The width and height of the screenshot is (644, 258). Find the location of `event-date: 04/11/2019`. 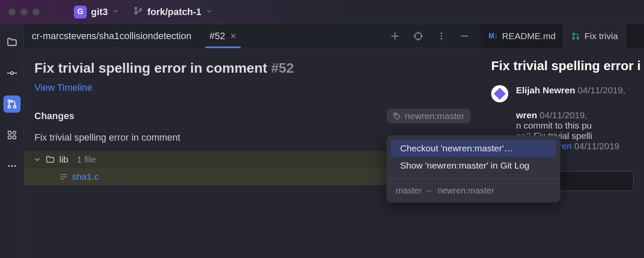

event-date: 04/11/2019 is located at coordinates (597, 146).